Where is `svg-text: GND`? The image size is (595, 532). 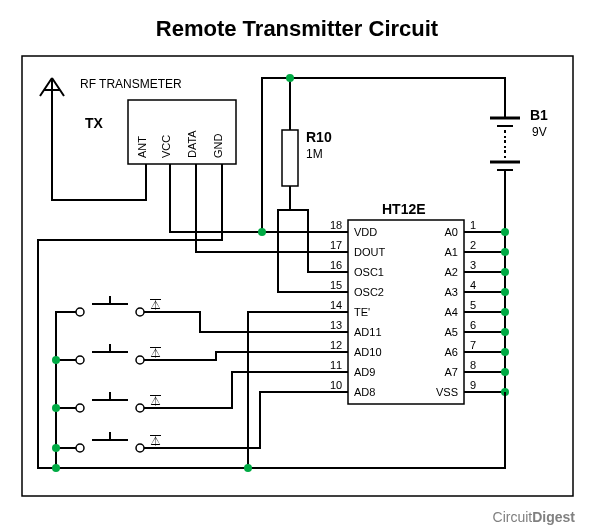 svg-text: GND is located at coordinates (218, 146).